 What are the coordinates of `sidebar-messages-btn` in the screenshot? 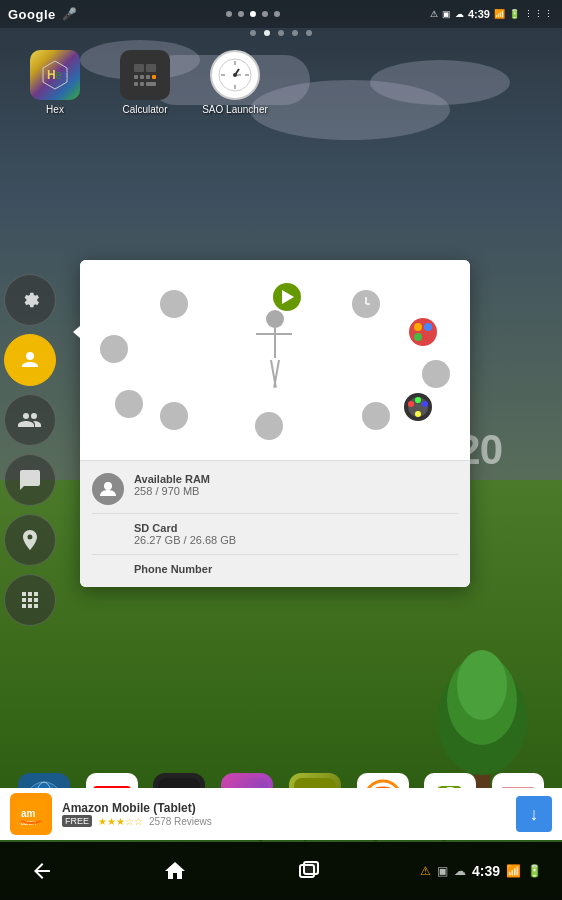 It's located at (30, 480).